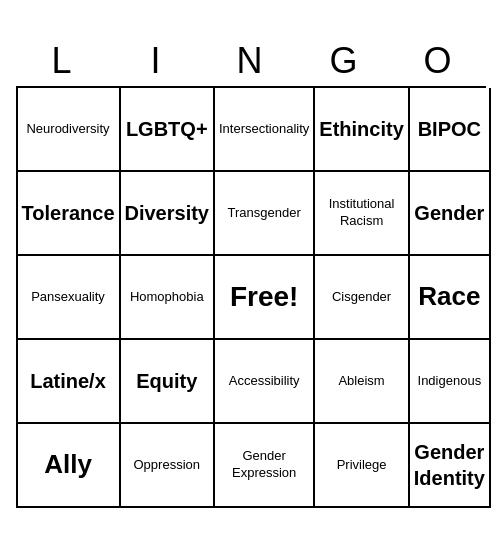 The image size is (501, 544). Describe the element at coordinates (264, 465) in the screenshot. I see `cell-text: Gender Expression` at that location.